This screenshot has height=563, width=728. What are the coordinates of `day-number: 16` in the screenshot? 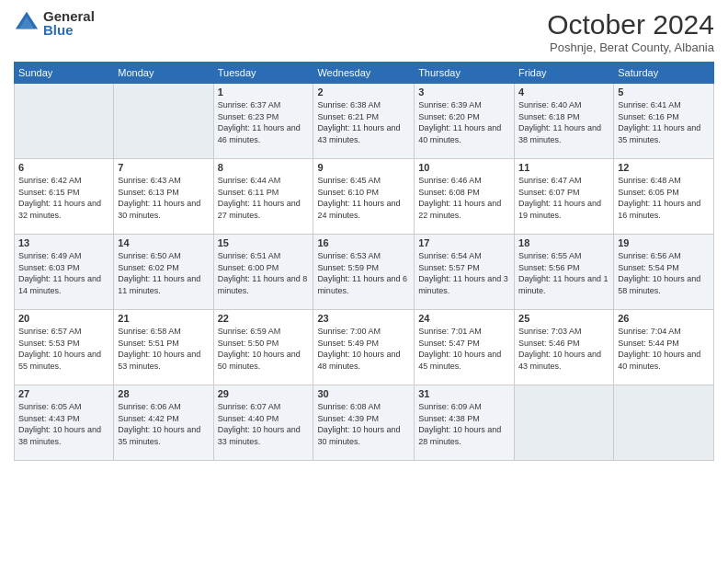 It's located at (364, 243).